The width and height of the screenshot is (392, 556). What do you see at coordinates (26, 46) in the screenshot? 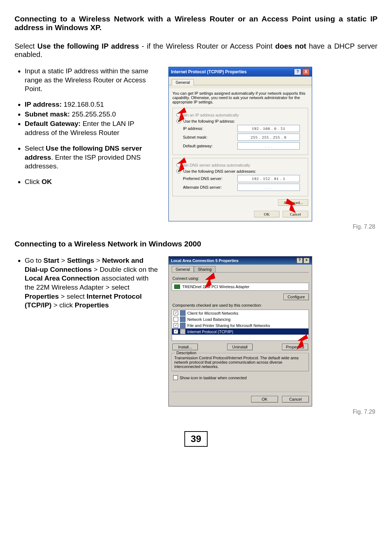
I see `intro-pre: Select` at bounding box center [26, 46].